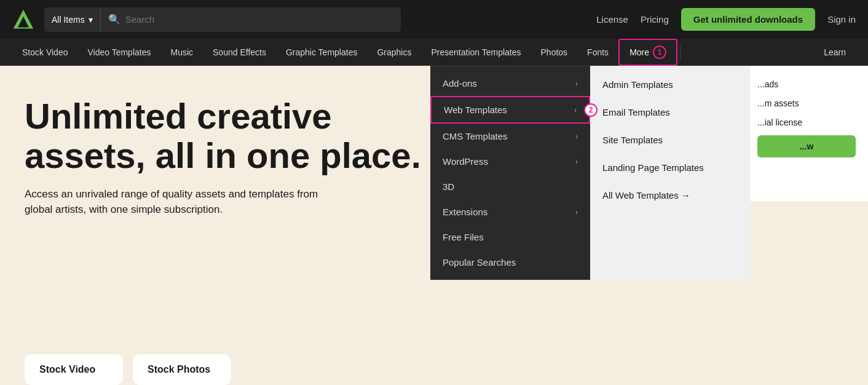 The width and height of the screenshot is (868, 385). Describe the element at coordinates (655, 20) in the screenshot. I see `pricing-link: Pricing` at that location.